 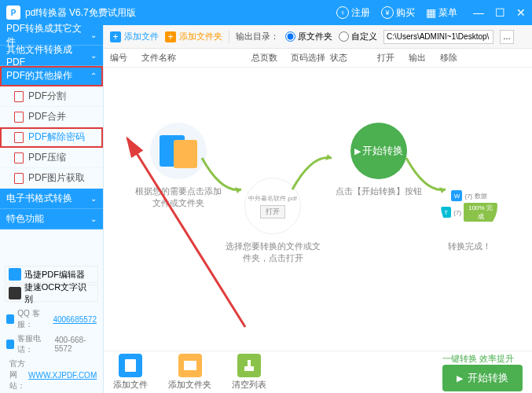 I want to click on onboarding-step-3: 开始转换 点击【开始转换】按钮, so click(x=379, y=160).